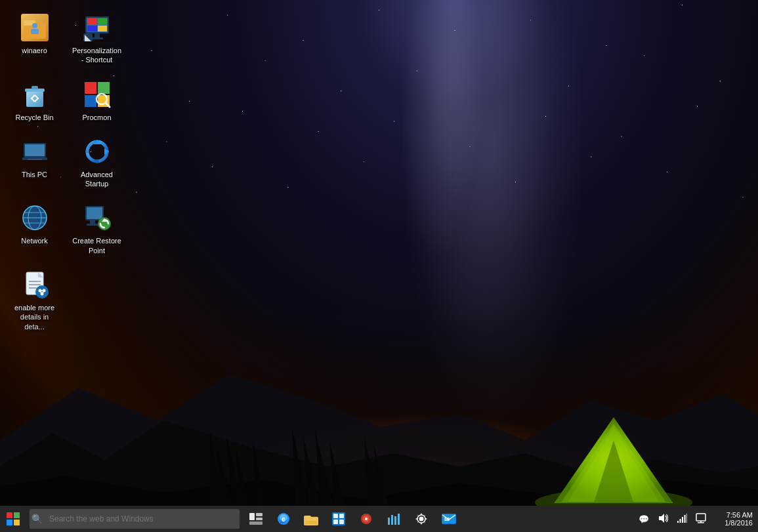 The height and width of the screenshot is (532, 758). Describe the element at coordinates (394, 519) in the screenshot. I see `app6-button` at that location.